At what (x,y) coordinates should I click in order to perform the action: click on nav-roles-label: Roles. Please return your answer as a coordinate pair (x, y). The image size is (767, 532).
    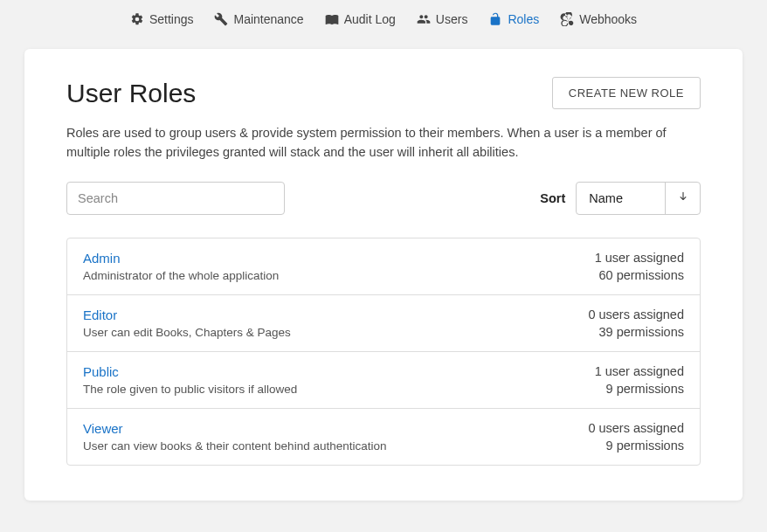
    Looking at the image, I should click on (523, 19).